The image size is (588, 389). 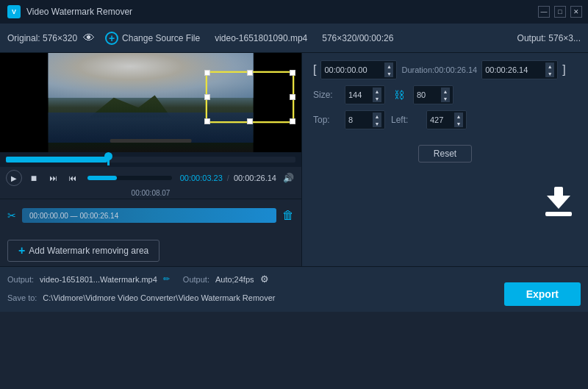 I want to click on title-bar: V Video Watermark Remover — □ ✕, so click(x=294, y=12).